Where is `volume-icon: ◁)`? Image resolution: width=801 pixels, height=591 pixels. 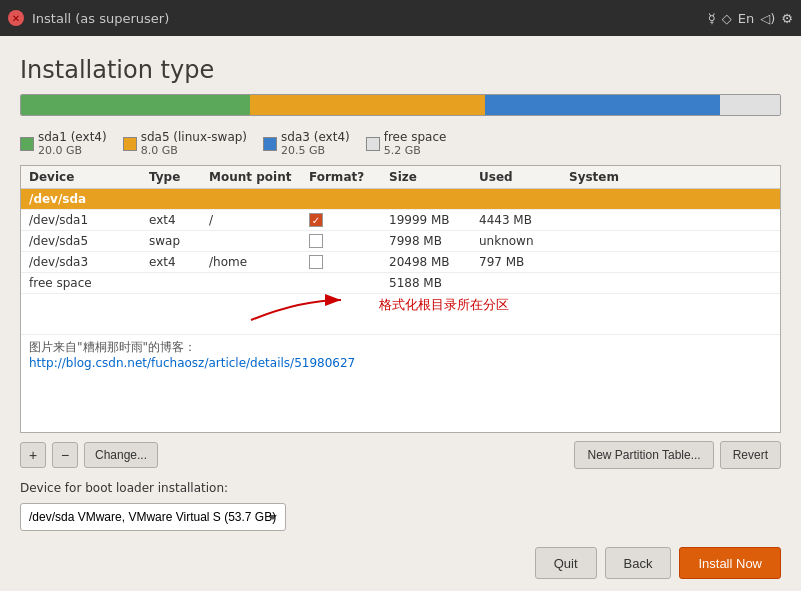
volume-icon: ◁) is located at coordinates (768, 18).